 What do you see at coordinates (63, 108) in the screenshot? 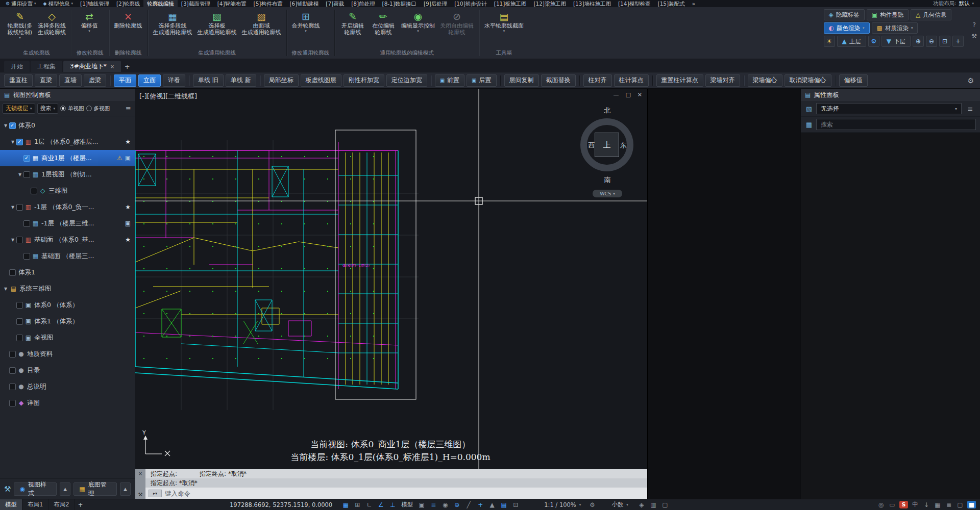
I see `single-view-radio` at bounding box center [63, 108].